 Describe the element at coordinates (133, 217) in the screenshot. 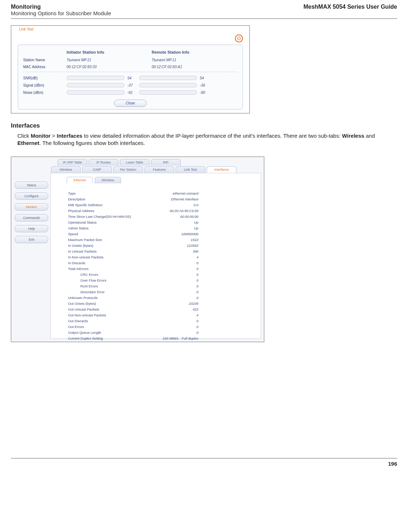

I see `table-row: Time Since Last Change(DD:HH:MM:SS)00:00…` at that location.